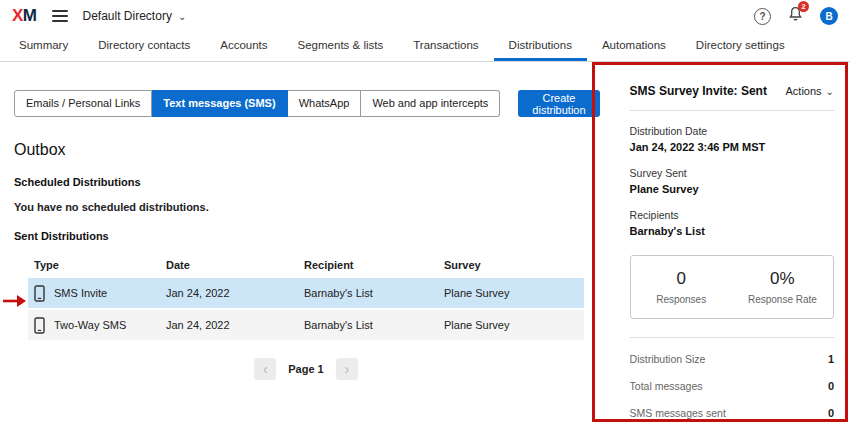 This screenshot has width=850, height=425. What do you see at coordinates (425, 47) in the screenshot?
I see `nav-tabs: Summary Directory contacts Accounts Segm…` at bounding box center [425, 47].